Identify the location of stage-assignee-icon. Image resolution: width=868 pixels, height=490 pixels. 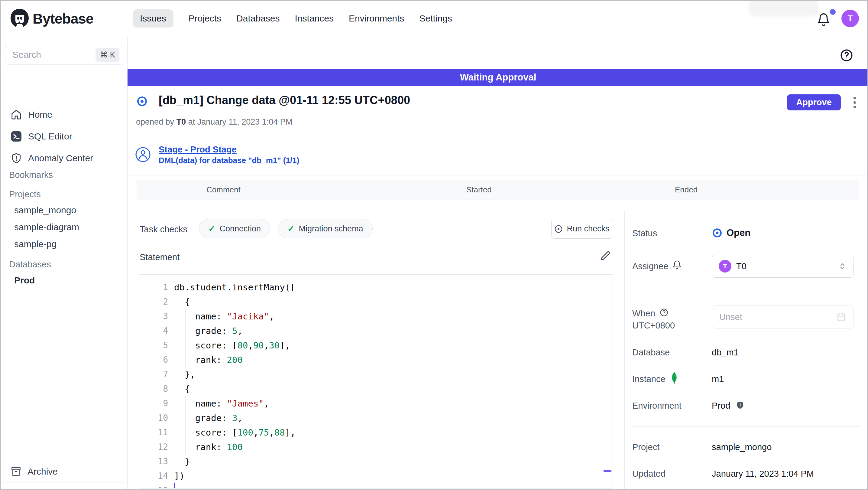
(143, 154).